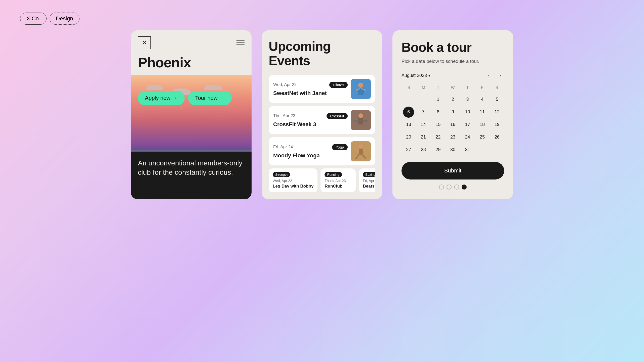 The height and width of the screenshot is (362, 644). I want to click on cal-day-16: 16, so click(453, 125).